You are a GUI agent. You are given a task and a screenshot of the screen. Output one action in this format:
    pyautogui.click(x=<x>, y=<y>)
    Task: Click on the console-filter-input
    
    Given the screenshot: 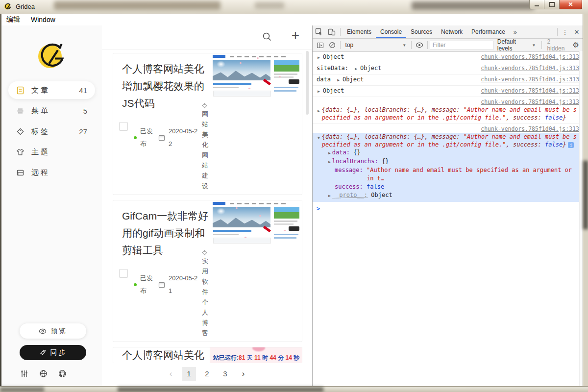 What is the action you would take?
    pyautogui.click(x=462, y=45)
    